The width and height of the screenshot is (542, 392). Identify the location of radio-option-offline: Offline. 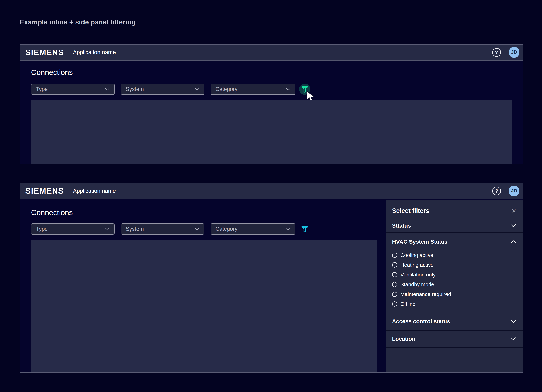
(455, 304).